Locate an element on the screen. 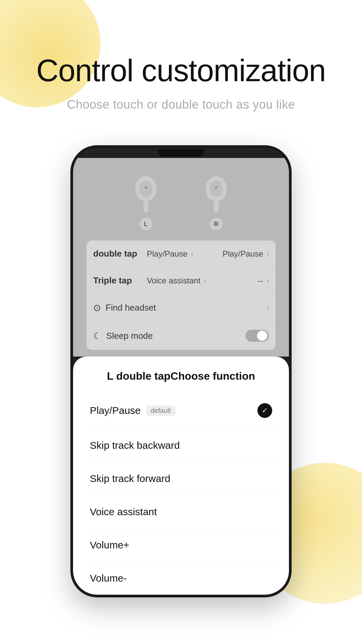 The image size is (362, 644). triple-tap-row: Triple tap Voice assistant › -- › is located at coordinates (181, 281).